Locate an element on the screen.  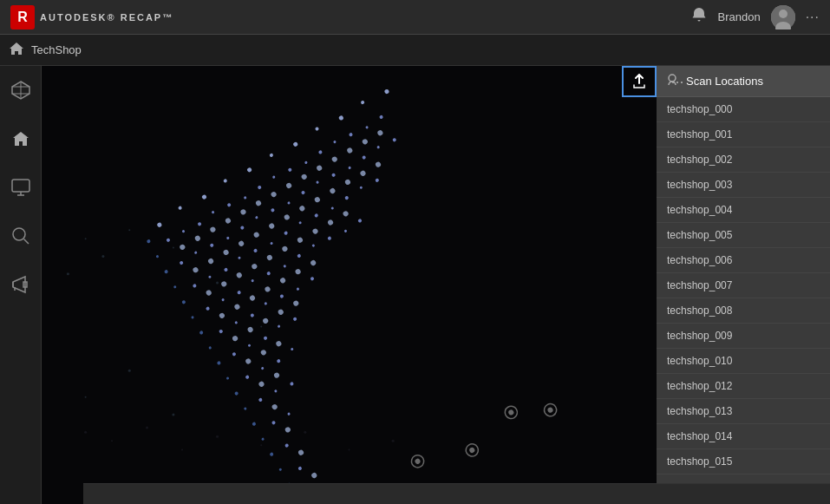
user-name-label: Brandon is located at coordinates (739, 17).